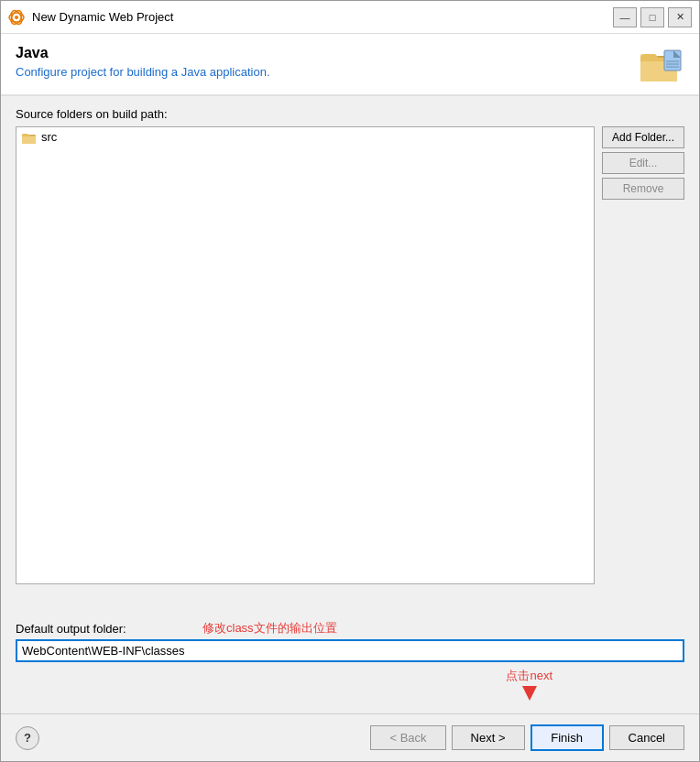 Image resolution: width=700 pixels, height=762 pixels. I want to click on title-bar: New Dynamic Web Project — □ ✕, so click(350, 17).